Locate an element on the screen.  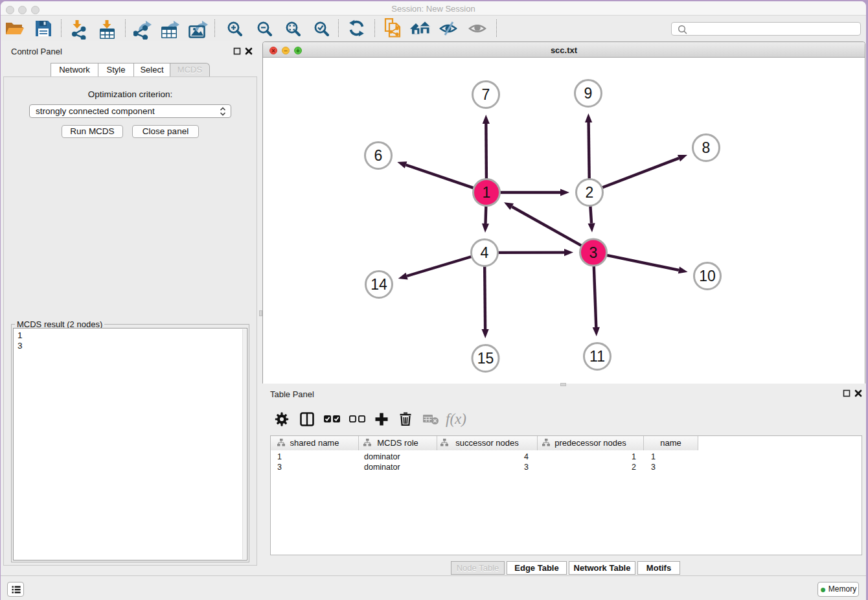
svg-text: 6 is located at coordinates (378, 156).